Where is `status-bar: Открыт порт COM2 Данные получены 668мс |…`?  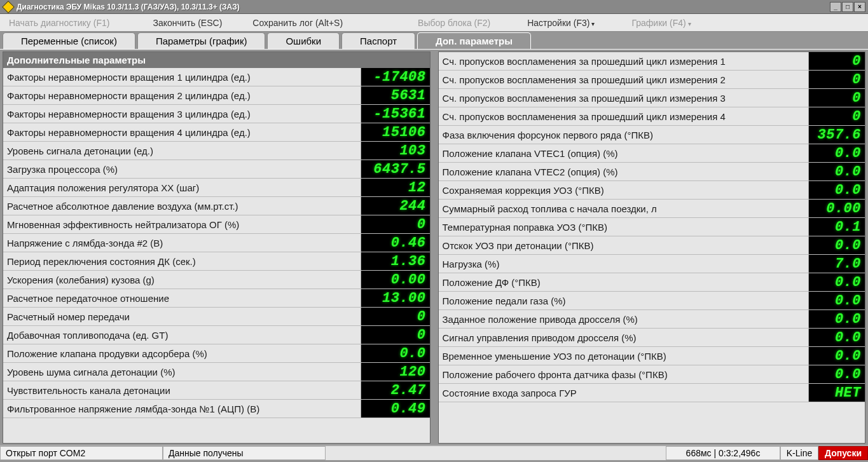 status-bar: Открыт порт COM2 Данные получены 668мс |… is located at coordinates (434, 452).